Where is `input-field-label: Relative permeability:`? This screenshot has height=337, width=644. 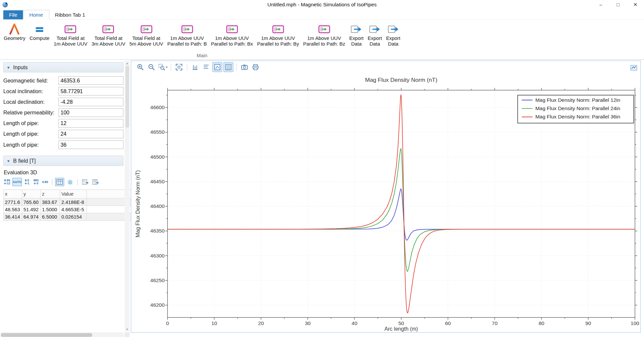 input-field-label: Relative permeability: is located at coordinates (31, 112).